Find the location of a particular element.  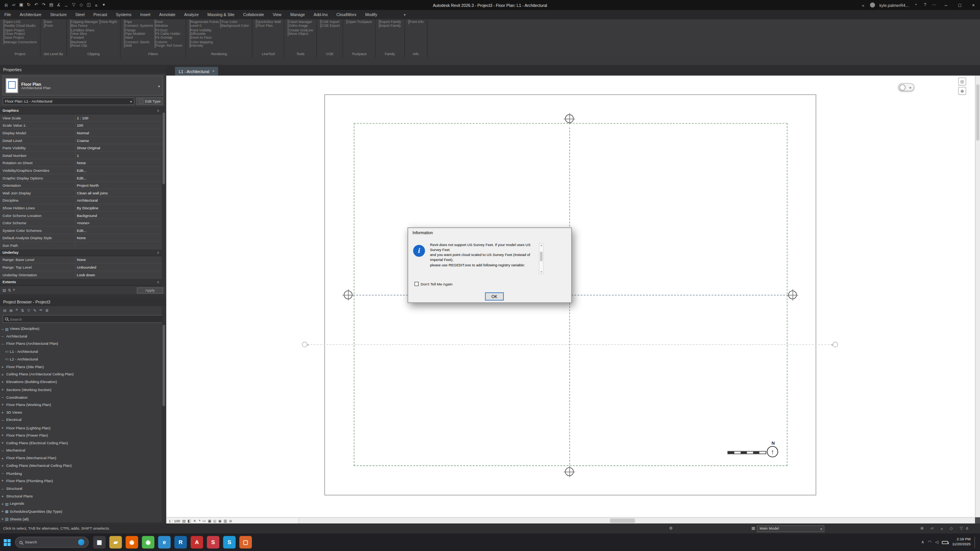

signed-in-user: kyle.palmerR4... is located at coordinates (894, 5).